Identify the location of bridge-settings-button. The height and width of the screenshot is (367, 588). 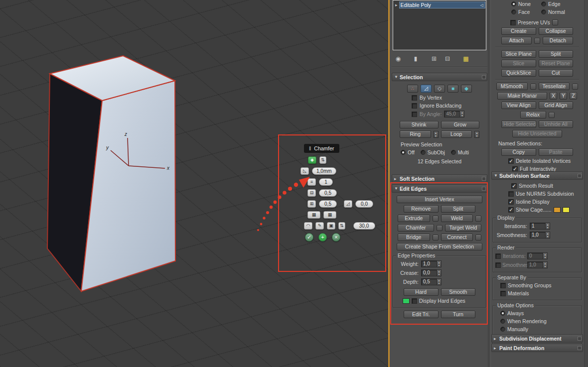
(436, 238).